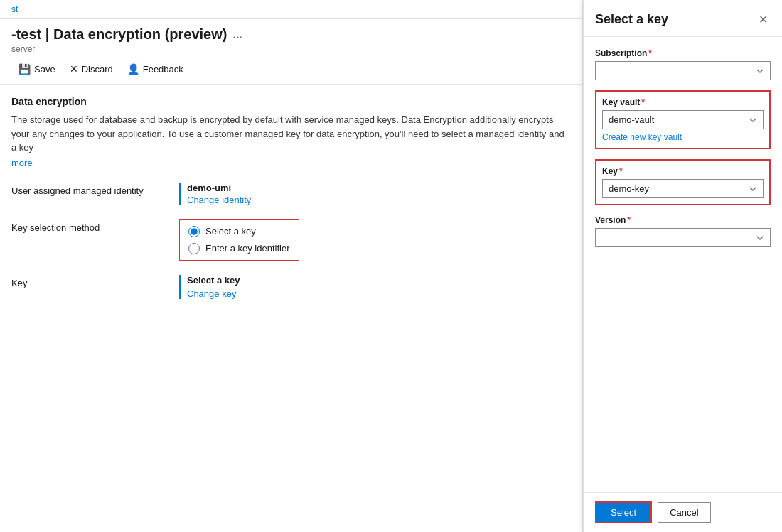  I want to click on ellipsis-menu: ..., so click(237, 35).